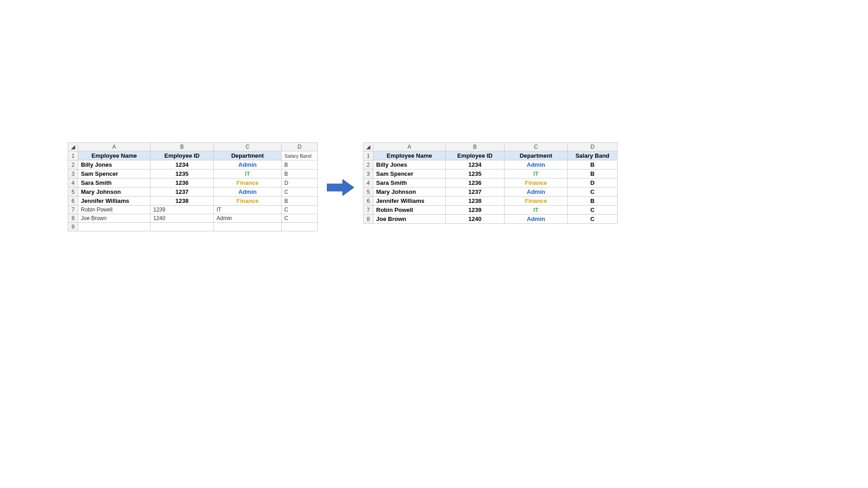  I want to click on arrow-right-icon, so click(340, 188).